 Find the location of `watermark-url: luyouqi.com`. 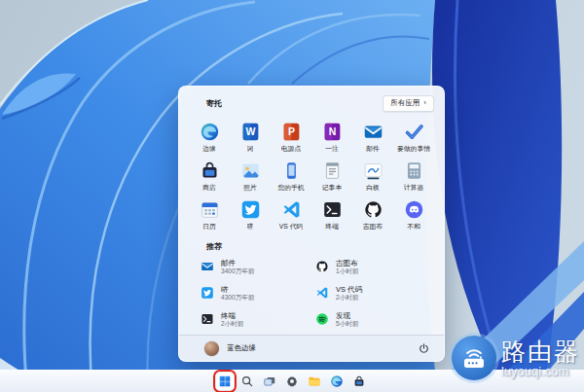

watermark-url: luyouqi.com is located at coordinates (541, 372).